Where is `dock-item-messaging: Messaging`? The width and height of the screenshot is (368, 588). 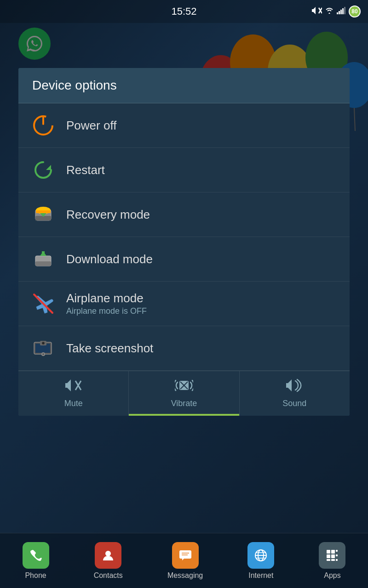
dock-item-messaging: Messaging is located at coordinates (185, 561).